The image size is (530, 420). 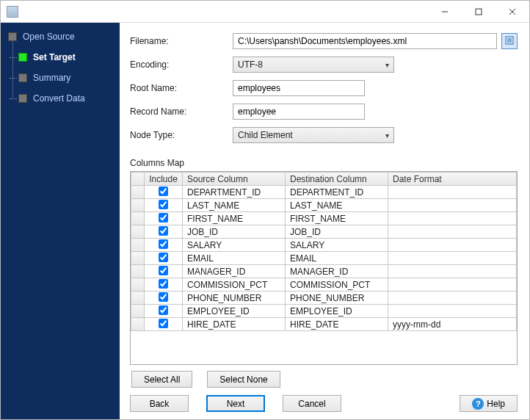 What do you see at coordinates (234, 258) in the screenshot?
I see `source-column-cell: EMAIL` at bounding box center [234, 258].